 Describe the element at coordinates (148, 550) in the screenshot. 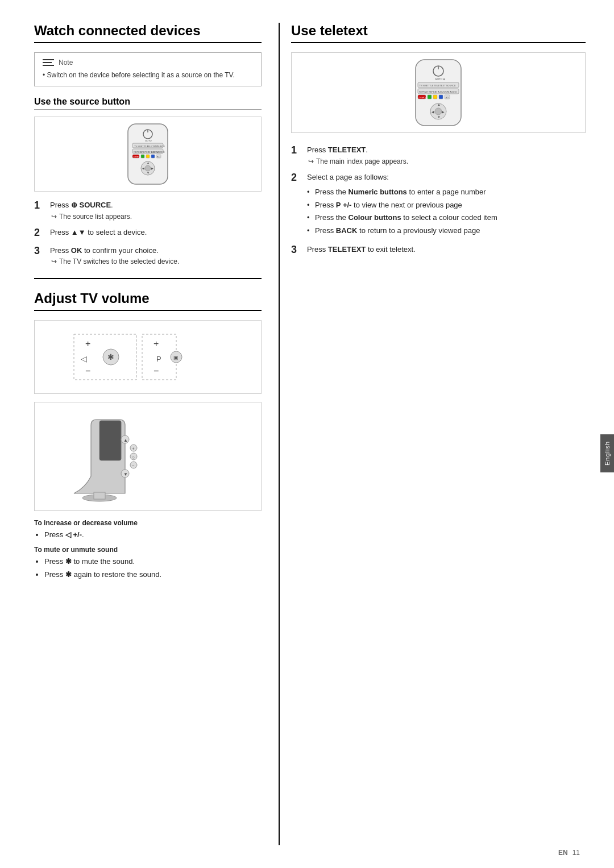

I see `mute-label: To mute or unmute sound` at that location.